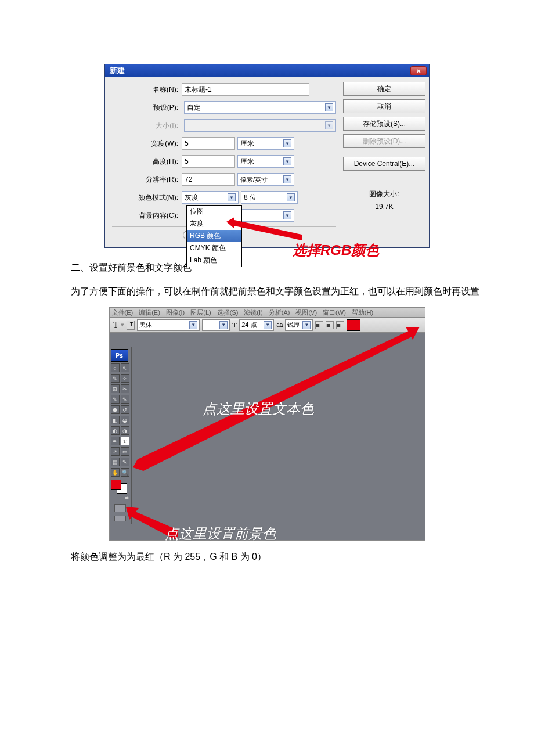 The height and width of the screenshot is (756, 534). What do you see at coordinates (253, 312) in the screenshot?
I see `menu-item: 滤镜(I)` at bounding box center [253, 312].